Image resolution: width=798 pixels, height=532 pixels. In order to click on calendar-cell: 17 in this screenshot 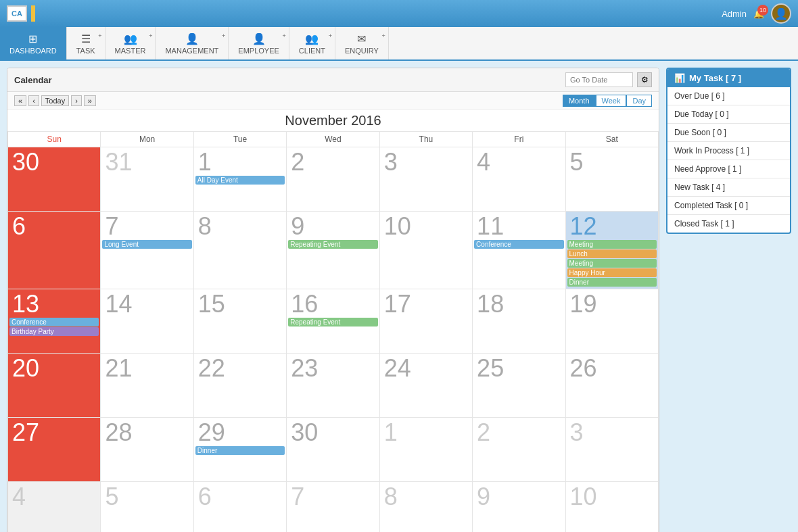, I will do `click(426, 322)`.